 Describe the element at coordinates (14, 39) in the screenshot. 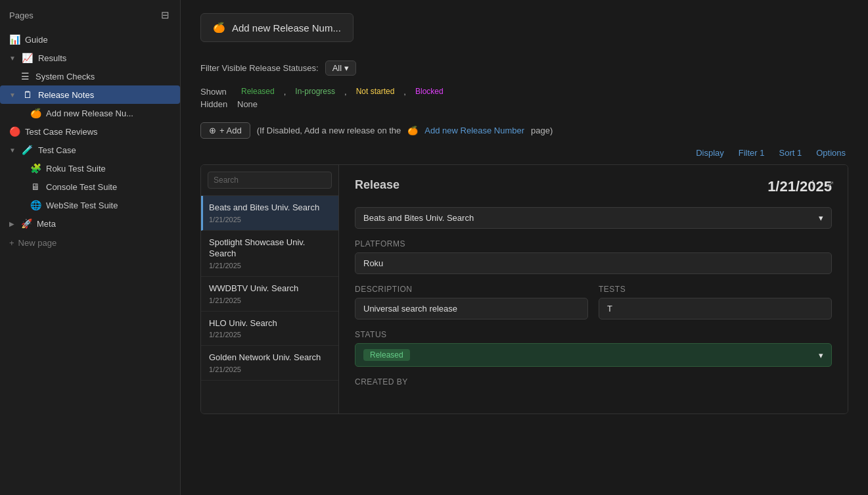

I see `guide-icon: 📊` at that location.